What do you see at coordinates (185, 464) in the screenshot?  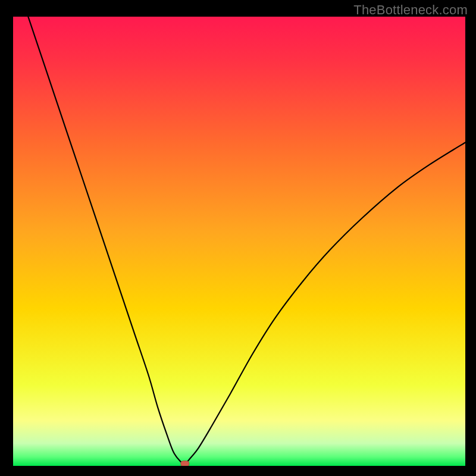 I see `optimum-marker` at bounding box center [185, 464].